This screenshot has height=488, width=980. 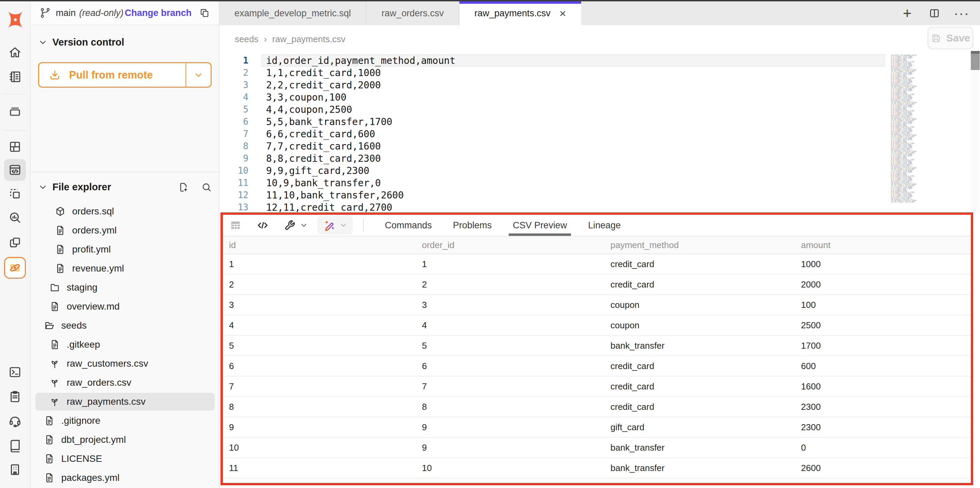 What do you see at coordinates (125, 440) in the screenshot?
I see `file-item-dbt-project-yml: dbt_project.yml` at bounding box center [125, 440].